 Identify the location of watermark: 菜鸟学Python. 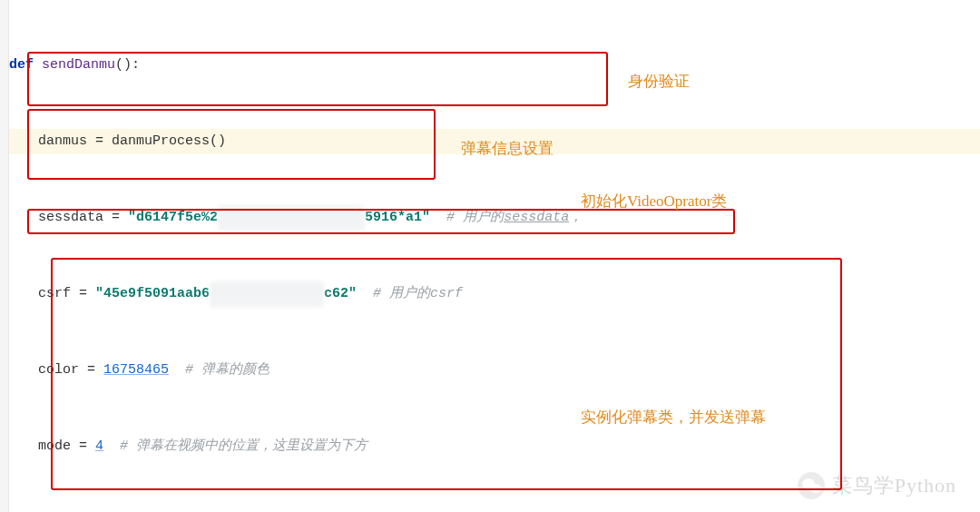
(877, 486).